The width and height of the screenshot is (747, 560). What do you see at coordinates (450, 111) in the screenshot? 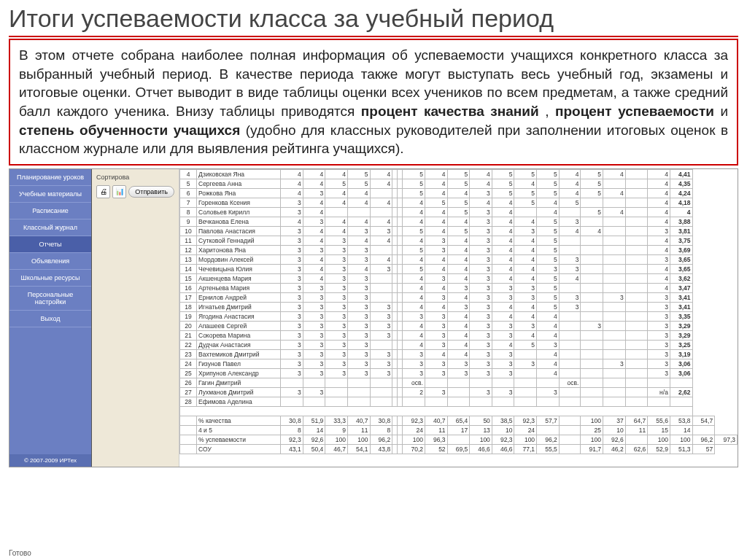
I see `desc-bold-1: процент качества знаний` at bounding box center [450, 111].